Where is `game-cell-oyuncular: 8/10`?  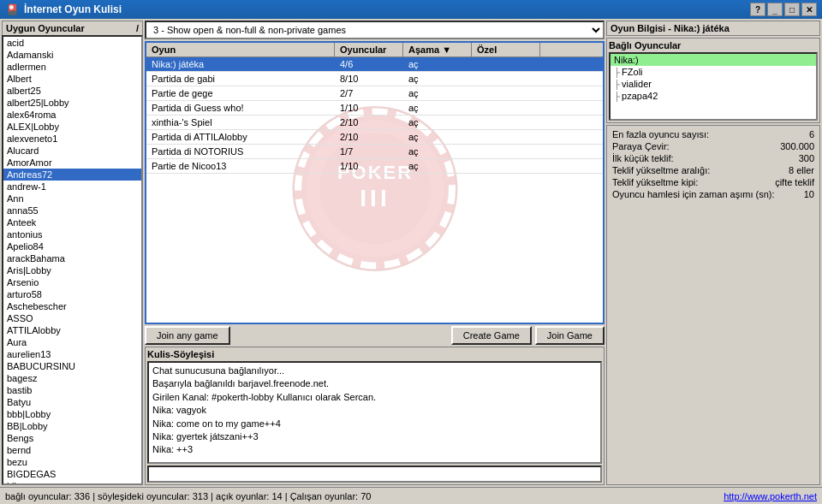 game-cell-oyuncular: 8/10 is located at coordinates (369, 79).